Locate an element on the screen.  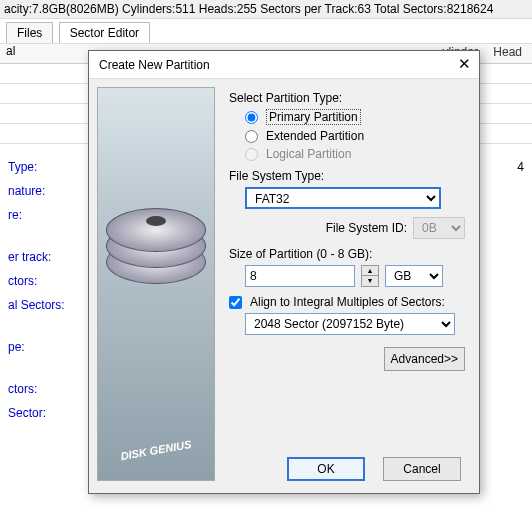
col-label: al is located at coordinates (10, 51).